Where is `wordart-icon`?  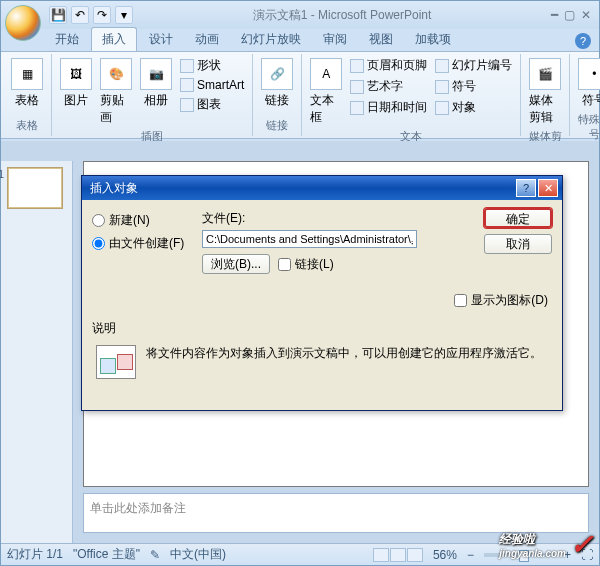 wordart-icon is located at coordinates (357, 87).